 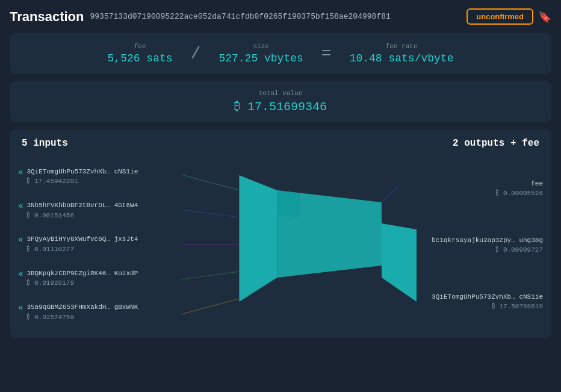 I want to click on input-item: « 3QiETomgUhPu573ZvhXb… cNS1ie ₿ 17.4594…, so click(x=102, y=177).